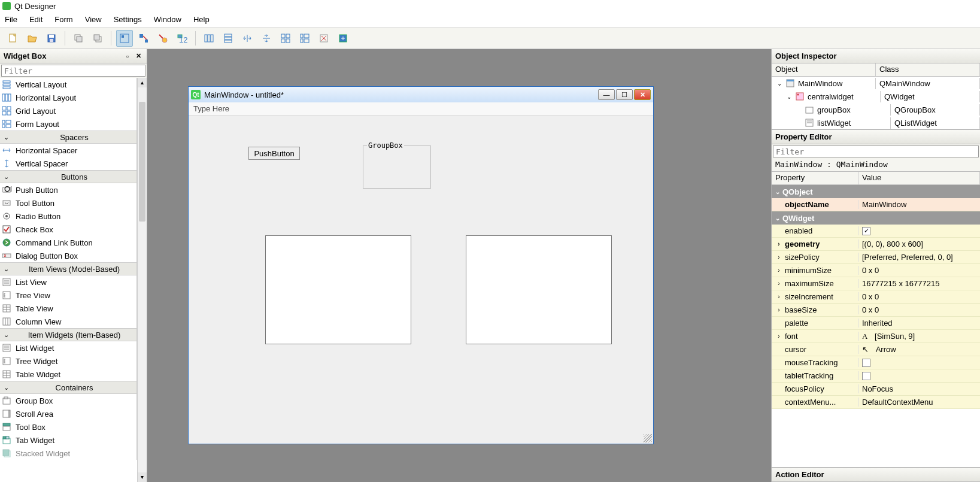 Image resolution: width=980 pixels, height=482 pixels. What do you see at coordinates (142, 162) in the screenshot?
I see `scroll-thumb` at bounding box center [142, 162].